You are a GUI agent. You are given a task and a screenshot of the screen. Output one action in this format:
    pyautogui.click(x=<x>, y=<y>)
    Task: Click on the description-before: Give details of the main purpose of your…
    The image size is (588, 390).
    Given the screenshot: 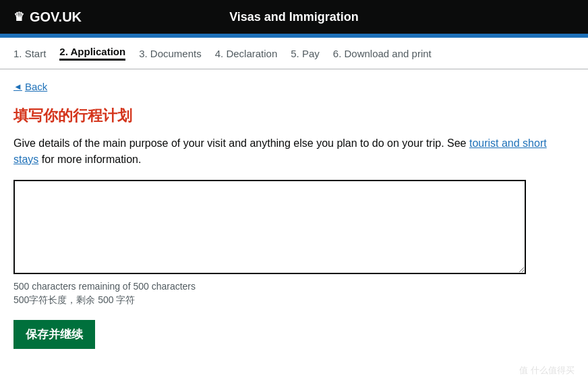 What is the action you would take?
    pyautogui.click(x=241, y=143)
    